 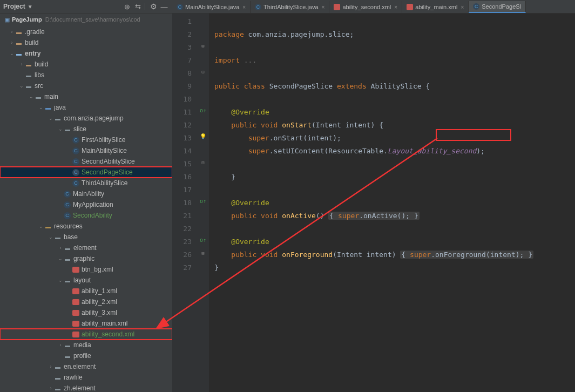 I want to click on tree-folder-entry: ⌄▬entry, so click(x=86, y=53).